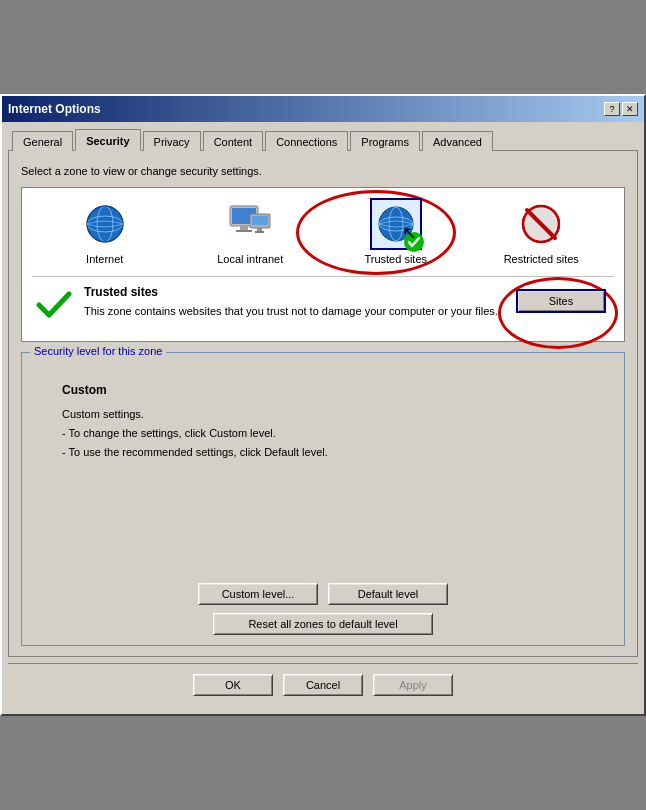 The height and width of the screenshot is (810, 646). Describe the element at coordinates (54, 305) in the screenshot. I see `trusted-checkmark-large-icon` at that location.